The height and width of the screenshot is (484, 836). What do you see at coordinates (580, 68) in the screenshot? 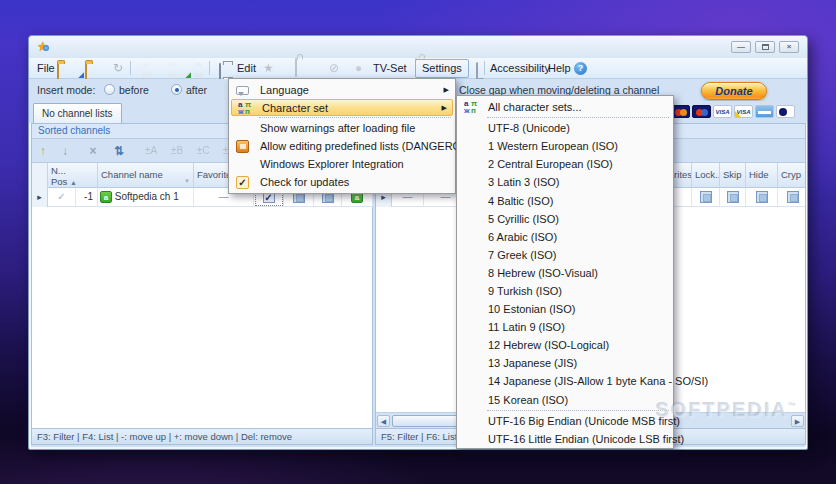
I see `help-icon: ?` at bounding box center [580, 68].